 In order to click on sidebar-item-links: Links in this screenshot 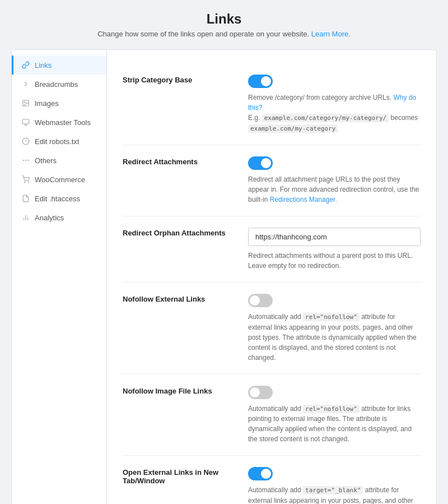, I will do `click(59, 65)`.